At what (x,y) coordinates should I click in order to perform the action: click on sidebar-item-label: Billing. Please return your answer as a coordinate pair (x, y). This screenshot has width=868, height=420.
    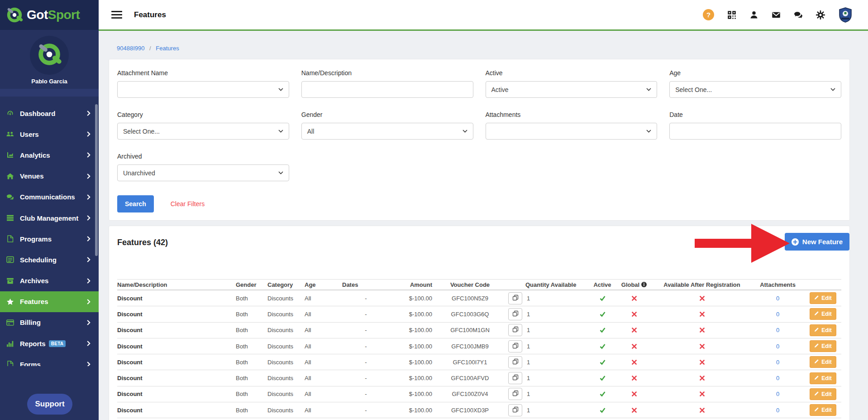
    Looking at the image, I should click on (30, 323).